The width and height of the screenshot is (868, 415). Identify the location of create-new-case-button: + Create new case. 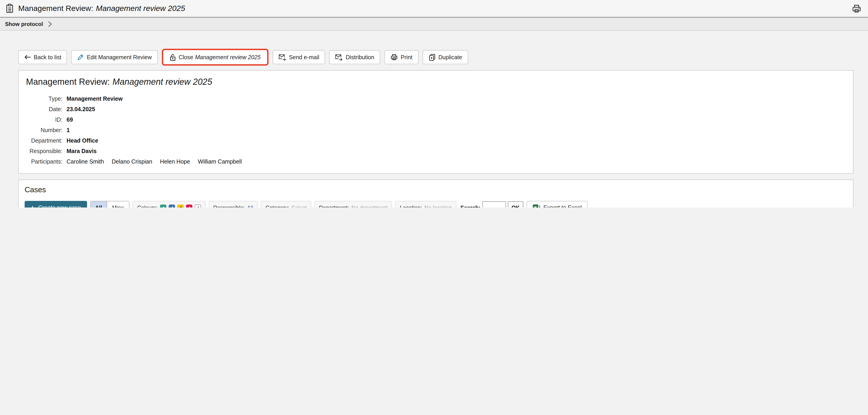
(56, 204).